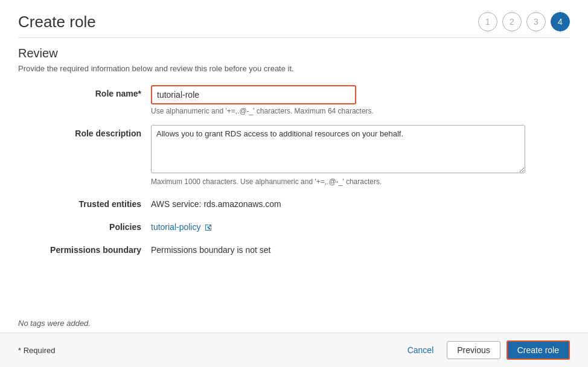 This screenshot has height=367, width=588. What do you see at coordinates (294, 51) in the screenshot?
I see `section-title: Review` at bounding box center [294, 51].